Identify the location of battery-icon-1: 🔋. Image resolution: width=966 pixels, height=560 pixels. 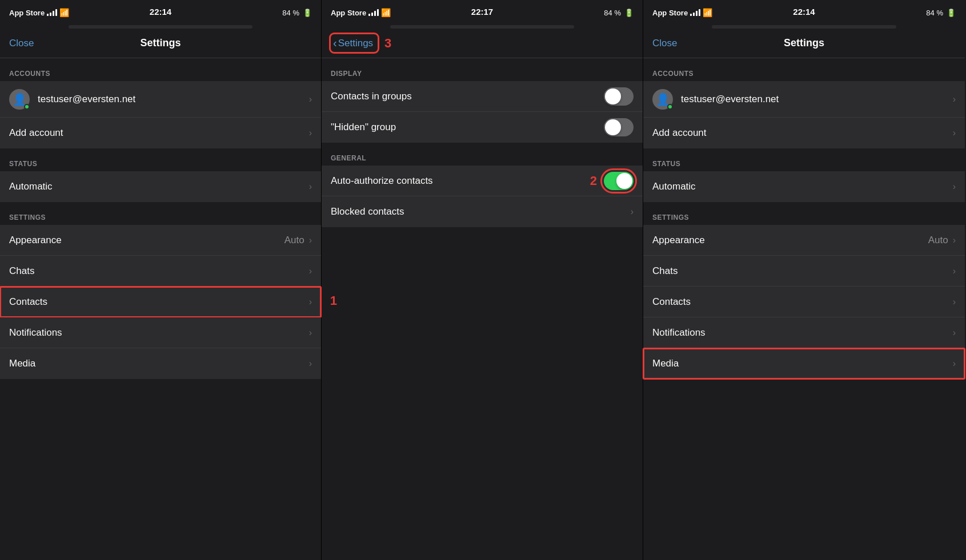
(307, 13).